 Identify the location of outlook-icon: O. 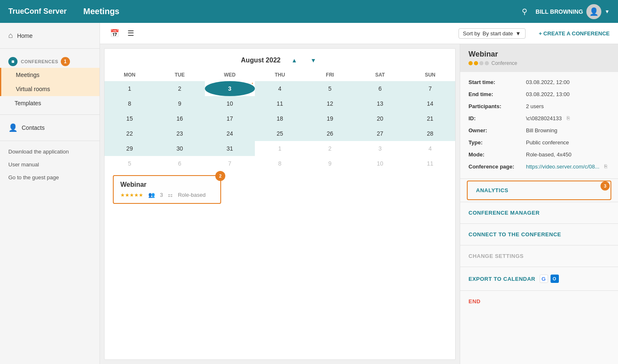
(555, 279).